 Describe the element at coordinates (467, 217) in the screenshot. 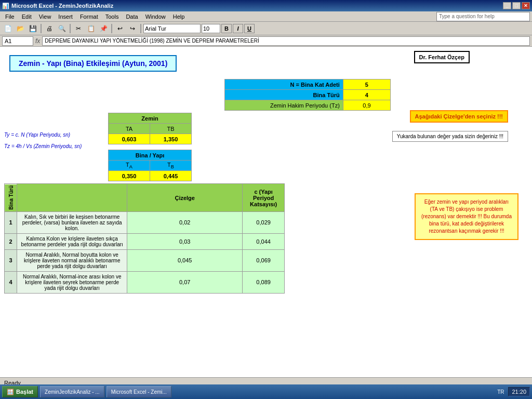

I see `callout-right: Eğer zemin ve yapı periyod aralıkları (T…` at that location.